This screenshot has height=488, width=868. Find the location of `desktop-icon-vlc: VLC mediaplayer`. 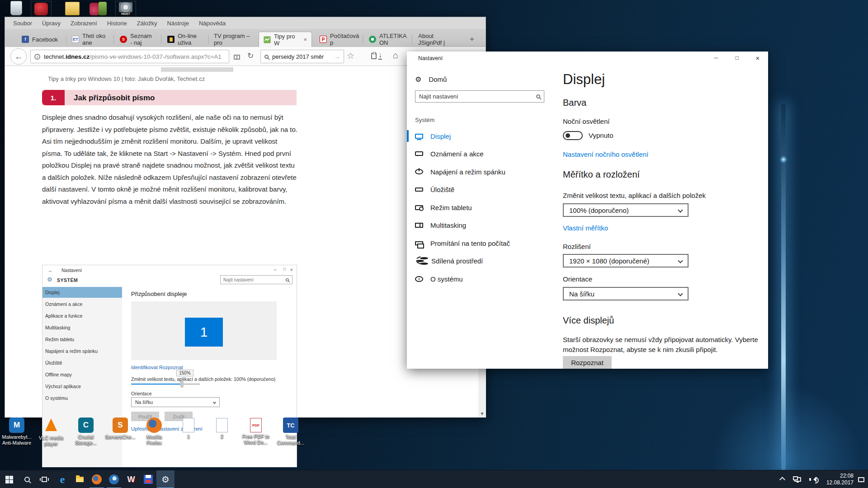

desktop-icon-vlc: VLC mediaplayer is located at coordinates (51, 432).